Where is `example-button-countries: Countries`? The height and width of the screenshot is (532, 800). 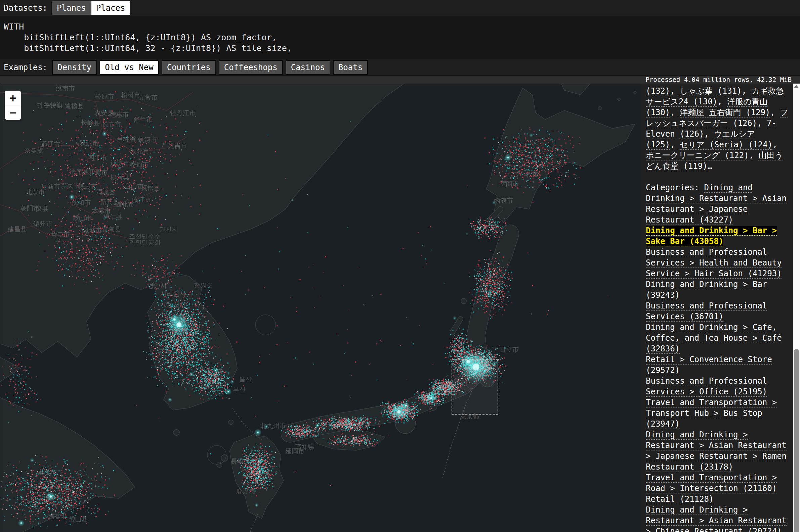
example-button-countries: Countries is located at coordinates (189, 68).